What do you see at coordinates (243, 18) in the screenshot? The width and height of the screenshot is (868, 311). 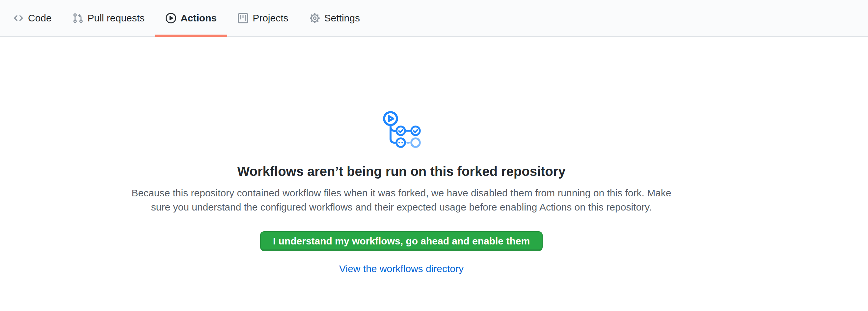 I see `project-icon` at bounding box center [243, 18].